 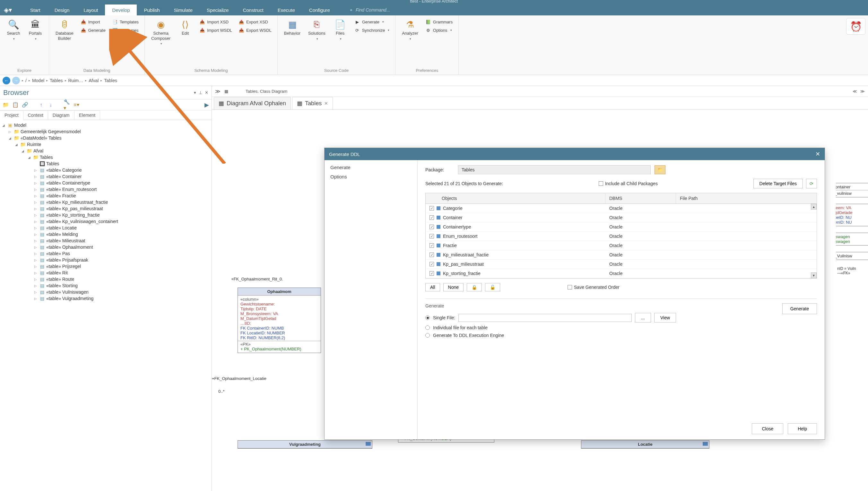 What do you see at coordinates (665, 318) in the screenshot?
I see `view-button: View` at bounding box center [665, 318].